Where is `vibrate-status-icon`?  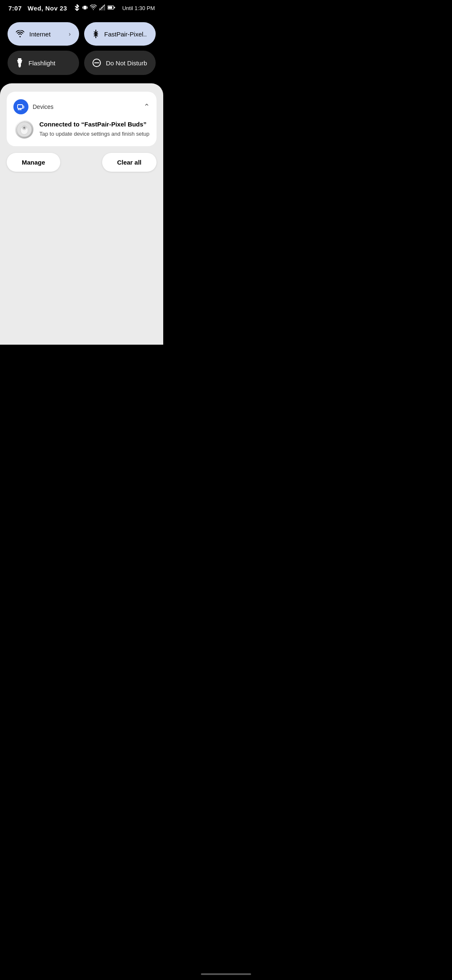 vibrate-status-icon is located at coordinates (85, 8).